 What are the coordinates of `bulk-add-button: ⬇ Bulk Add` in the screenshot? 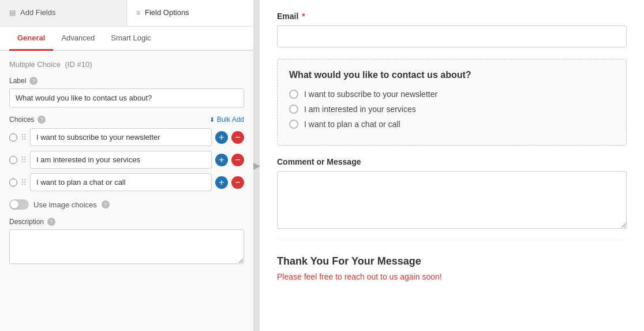 It's located at (227, 120).